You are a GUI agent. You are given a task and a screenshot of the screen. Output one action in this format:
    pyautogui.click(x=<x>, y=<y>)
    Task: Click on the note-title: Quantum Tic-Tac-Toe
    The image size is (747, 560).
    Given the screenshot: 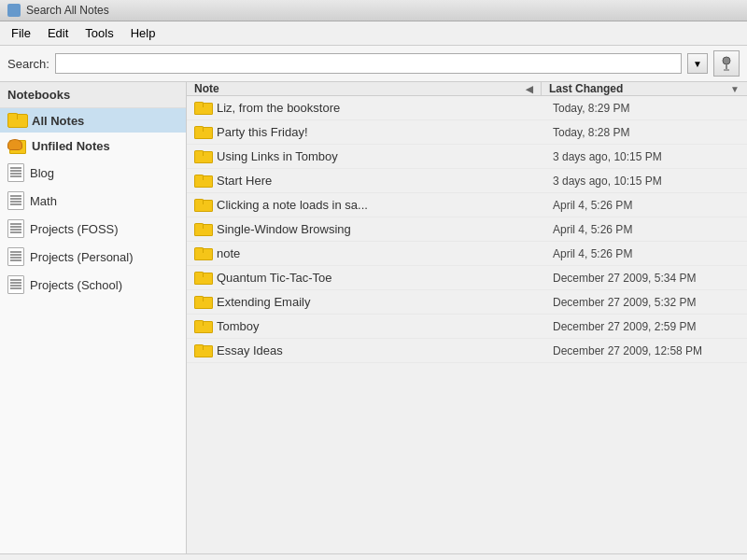 What is the action you would take?
    pyautogui.click(x=382, y=278)
    